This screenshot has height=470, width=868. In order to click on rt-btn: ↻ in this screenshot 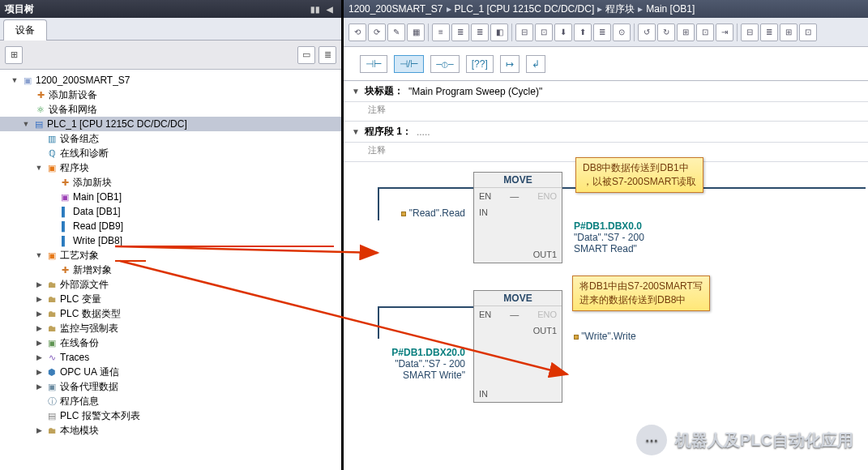, I will do `click(666, 32)`.